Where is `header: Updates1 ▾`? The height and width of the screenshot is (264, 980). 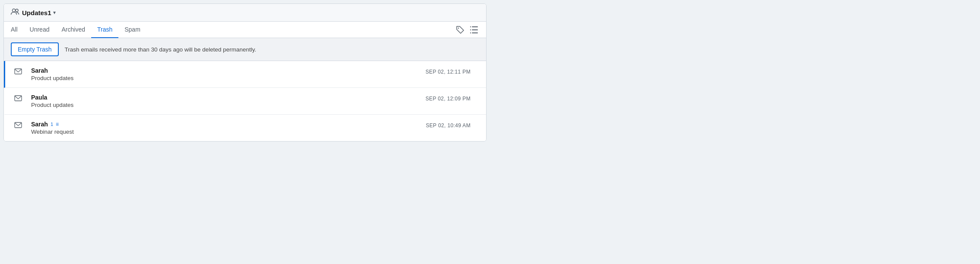 header: Updates1 ▾ is located at coordinates (245, 13).